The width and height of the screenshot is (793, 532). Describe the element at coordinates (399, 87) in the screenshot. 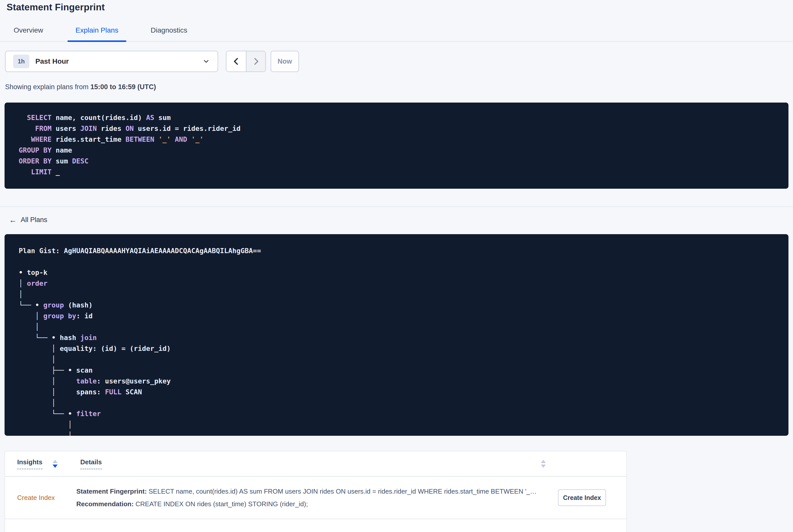

I see `showing-range-text: Showing explain plans from 15:00 to 16:5…` at that location.